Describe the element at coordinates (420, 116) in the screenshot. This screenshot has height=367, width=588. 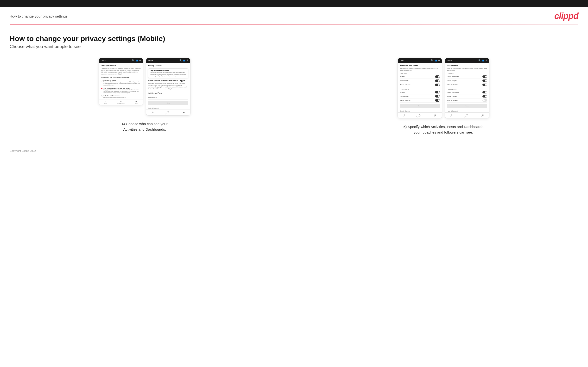
I see `nav3-performance: ✎ My Performance` at that location.